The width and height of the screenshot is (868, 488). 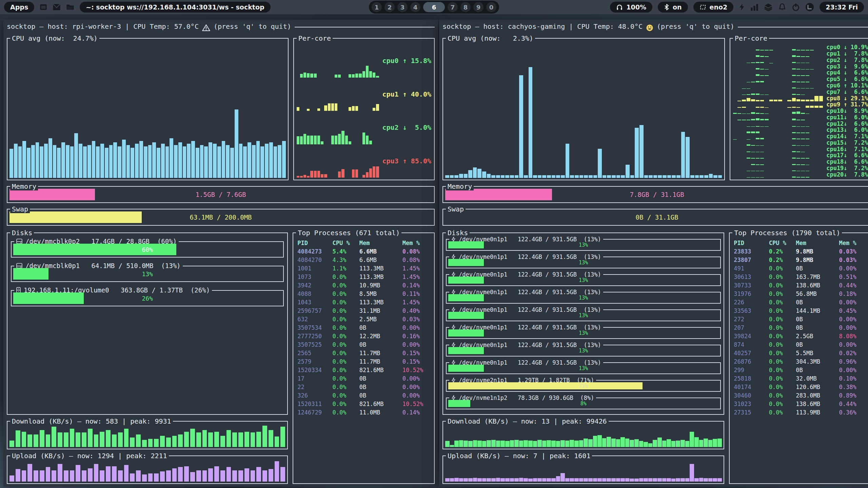 What do you see at coordinates (801, 149) in the screenshot?
I see `core-row: cpu16↓ 7.1%` at bounding box center [801, 149].